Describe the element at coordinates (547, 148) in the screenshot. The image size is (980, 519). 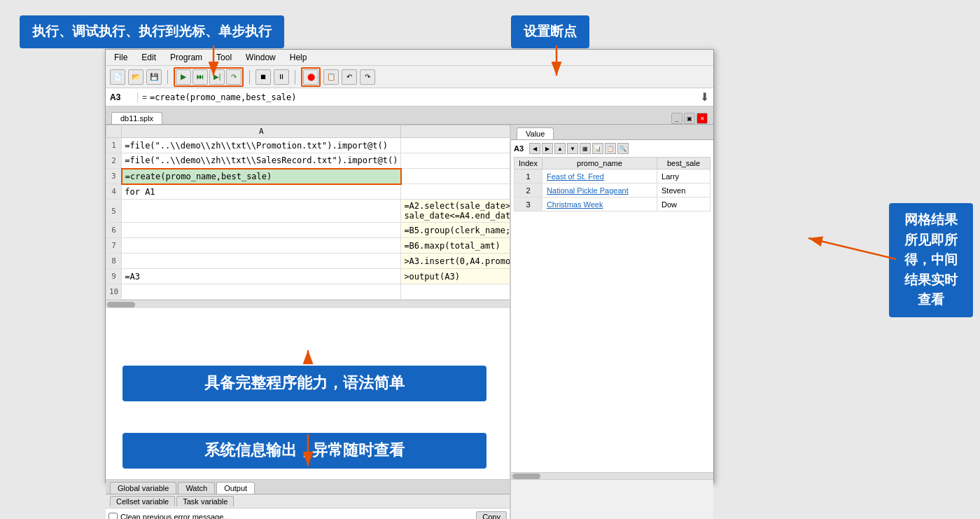
I see `next-btn: ▶` at that location.